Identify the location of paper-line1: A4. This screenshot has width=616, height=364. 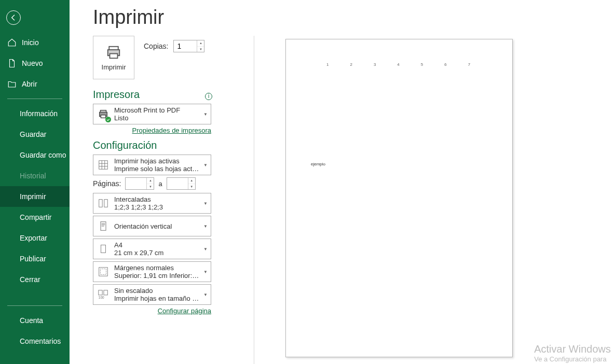
(157, 245).